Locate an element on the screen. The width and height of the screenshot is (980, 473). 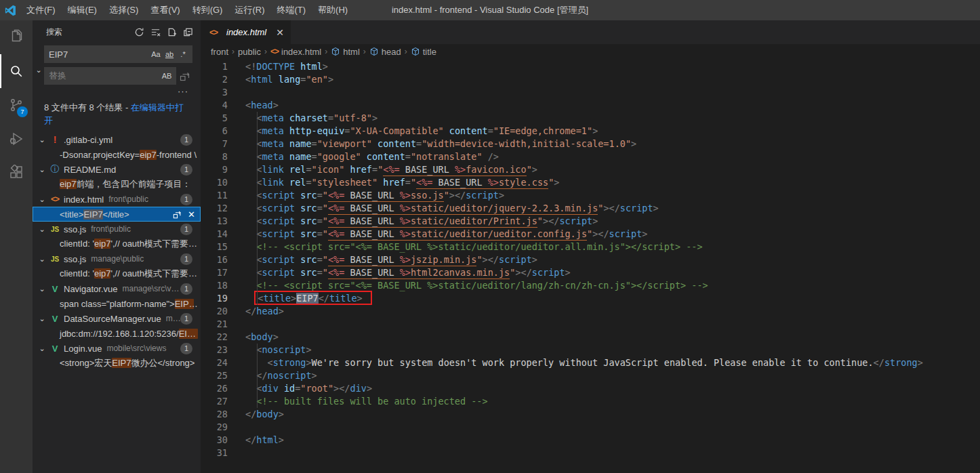
replace-input: 替换 AB is located at coordinates (110, 76).